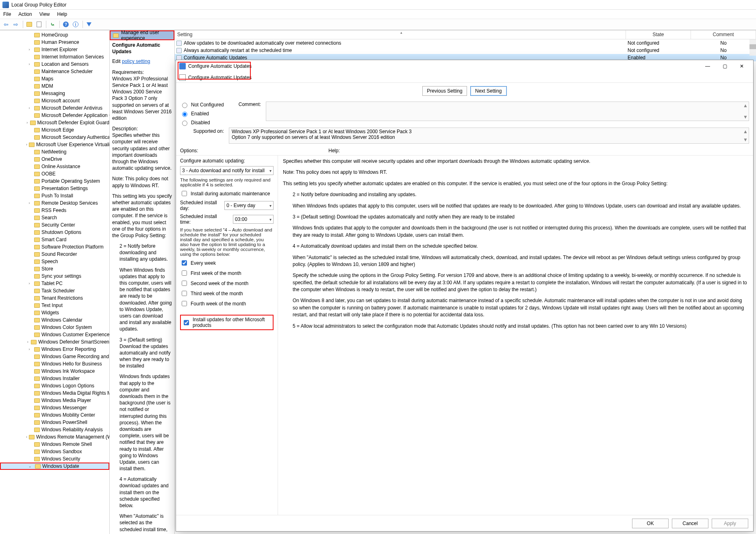 This screenshot has height=534, width=756. Describe the element at coordinates (54, 364) in the screenshot. I see `tree-item: Windows Hello for Business` at that location.